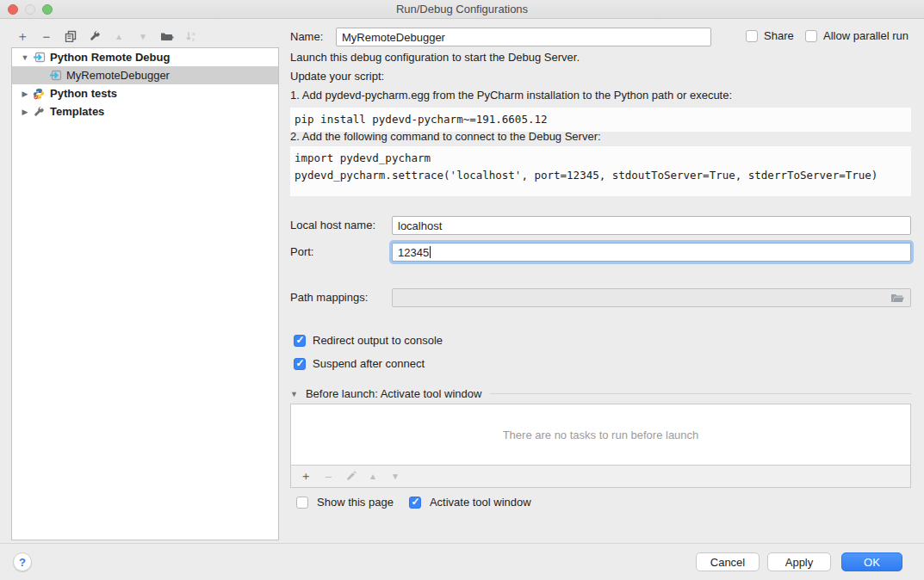  I want to click on activate-tool-window-label: Activate tool window, so click(481, 503).